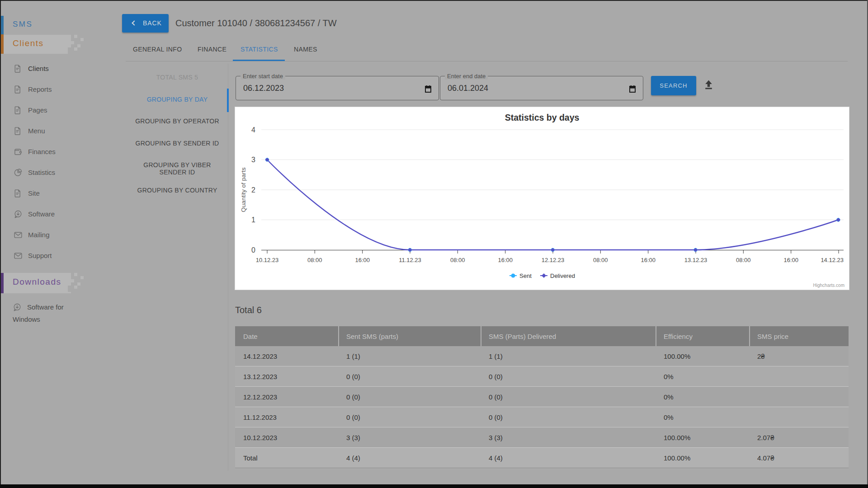 The height and width of the screenshot is (488, 868). I want to click on svg-text: 10.12.23, so click(268, 260).